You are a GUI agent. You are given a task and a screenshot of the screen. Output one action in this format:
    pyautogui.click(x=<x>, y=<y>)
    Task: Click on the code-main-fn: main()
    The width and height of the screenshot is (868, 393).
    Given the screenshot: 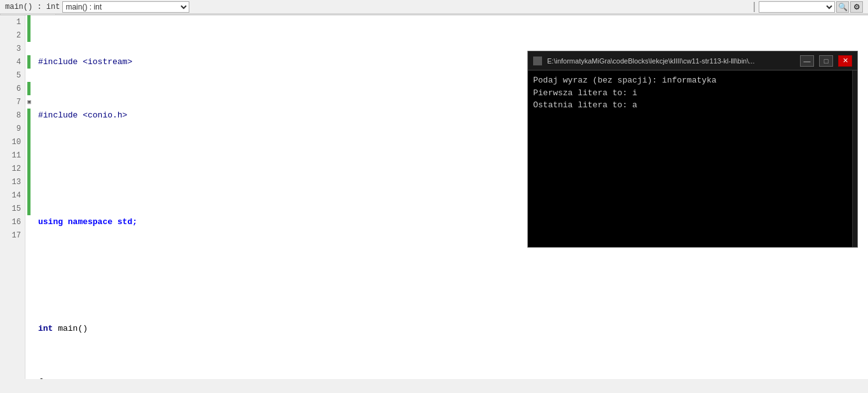 What is the action you would take?
    pyautogui.click(x=70, y=329)
    